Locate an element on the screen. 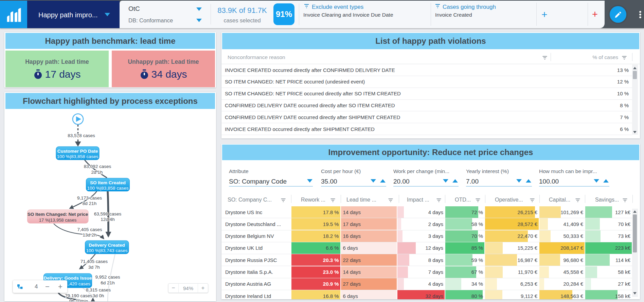  svg-text: 2d 1h is located at coordinates (97, 172).